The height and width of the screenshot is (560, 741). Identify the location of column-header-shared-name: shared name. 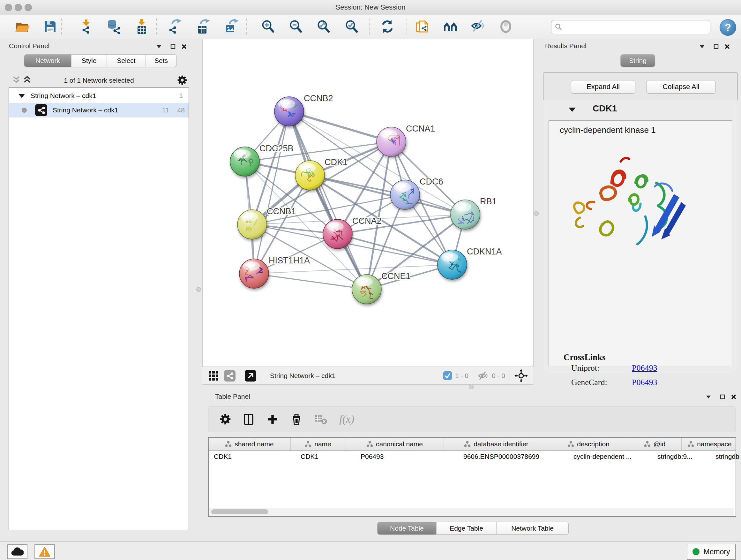
(250, 444).